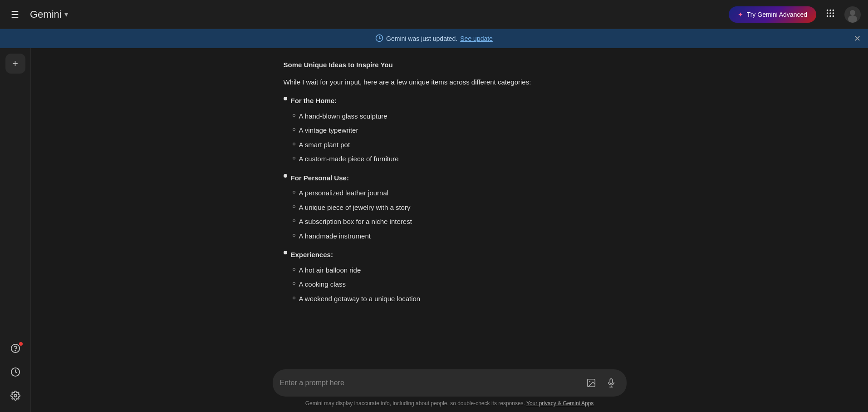 This screenshot has width=868, height=412. Describe the element at coordinates (772, 15) in the screenshot. I see `try-advanced-button: ✦ Try Gemini Advanced` at that location.